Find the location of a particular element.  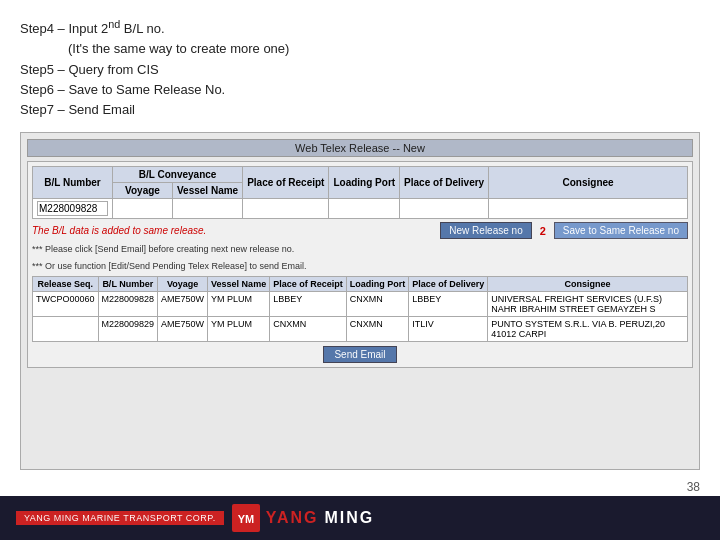

save-same-release-button: Save to Same Release no is located at coordinates (621, 230).